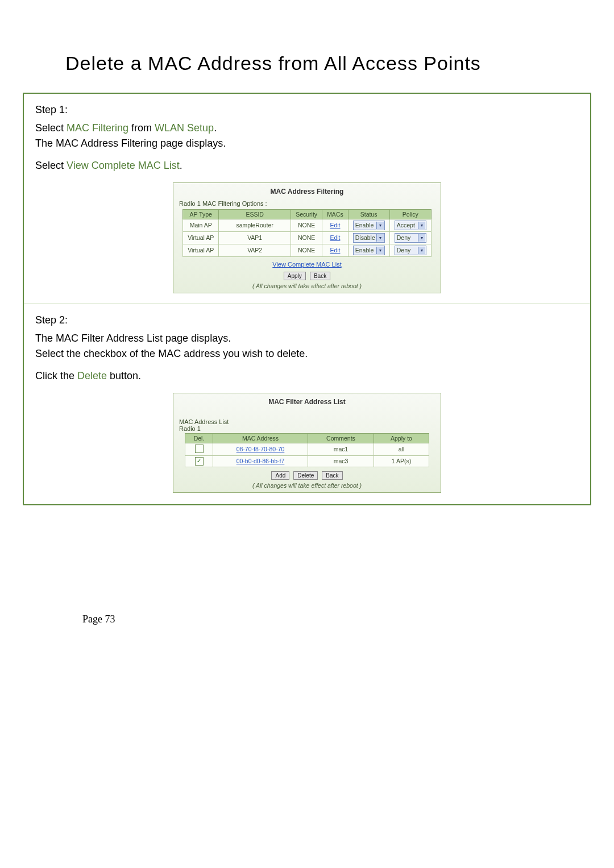 Image resolution: width=614 pixels, height=868 pixels. I want to click on panel2-sub2: Radio 1, so click(307, 429).